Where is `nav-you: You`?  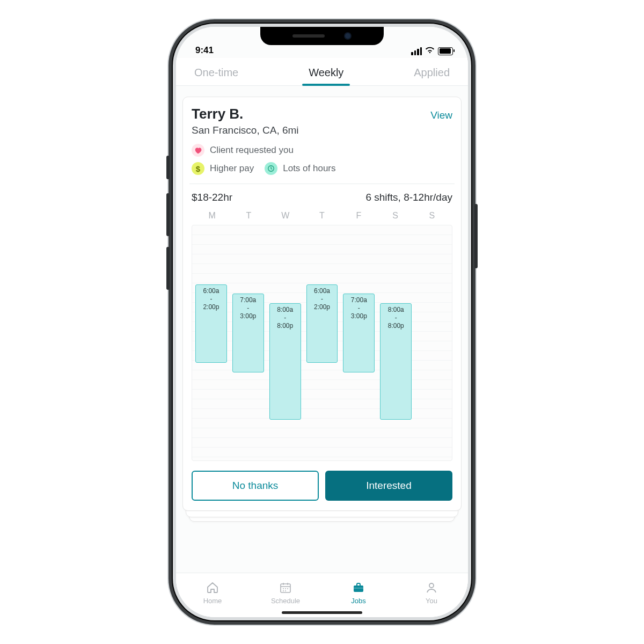
nav-you: You is located at coordinates (431, 593).